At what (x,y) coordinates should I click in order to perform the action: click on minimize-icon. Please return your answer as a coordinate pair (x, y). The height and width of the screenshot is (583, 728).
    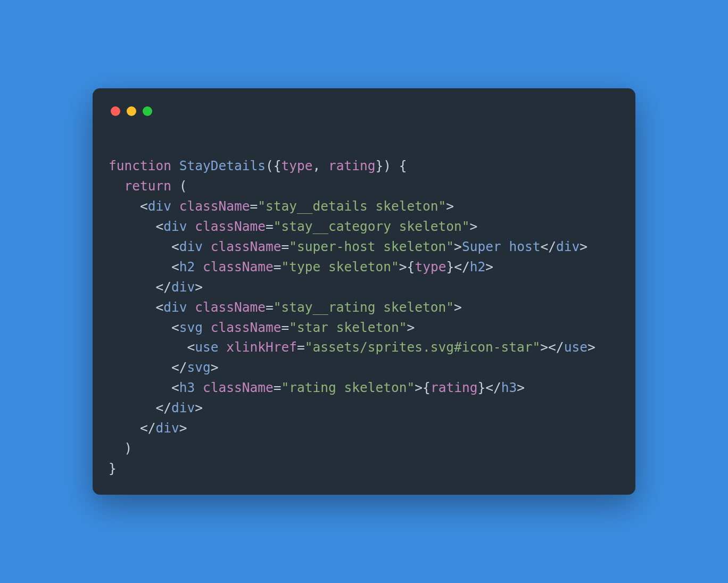
    Looking at the image, I should click on (131, 111).